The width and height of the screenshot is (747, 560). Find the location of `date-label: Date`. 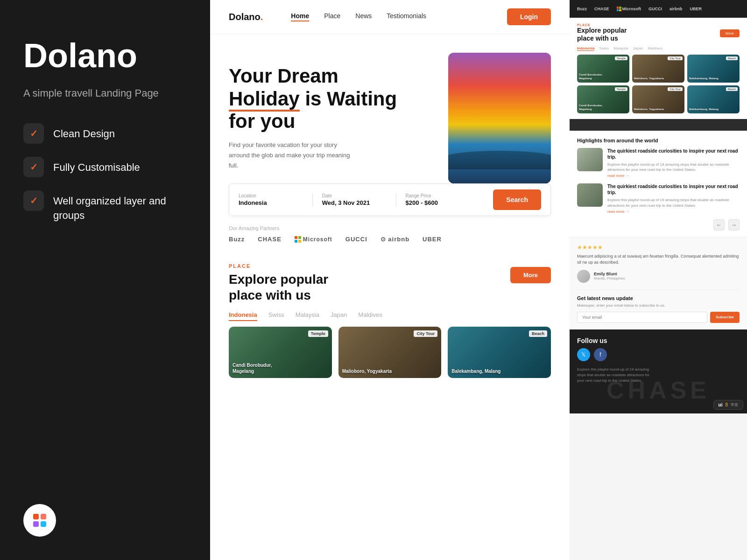

date-label: Date is located at coordinates (354, 196).